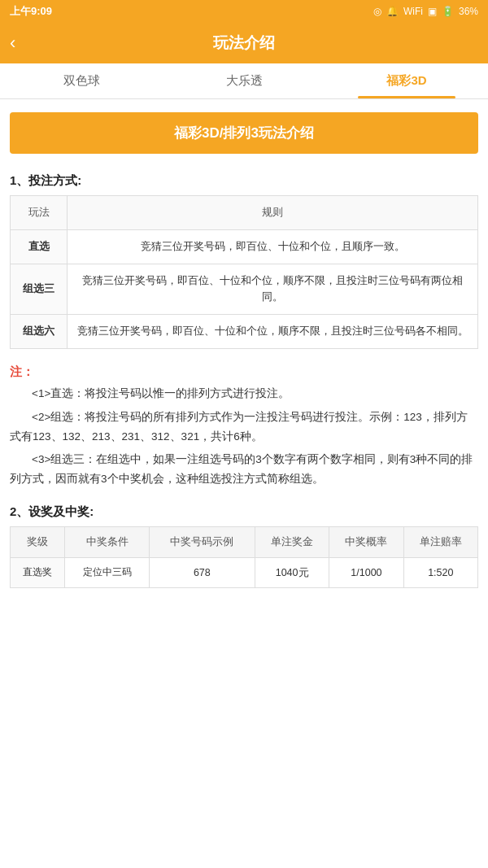 This screenshot has height=868, width=488. I want to click on play-name-组选六: 组选六, so click(39, 332).